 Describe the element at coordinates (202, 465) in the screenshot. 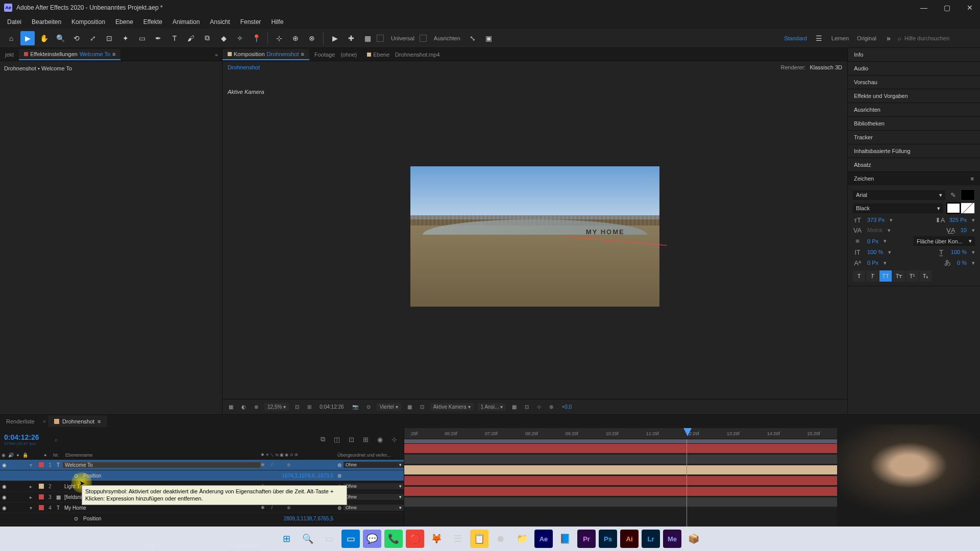

I see `layer-row-1: ◉ ▾ 1 T Welcome To ✱ / ⊕ ⊚Ohne▾` at that location.